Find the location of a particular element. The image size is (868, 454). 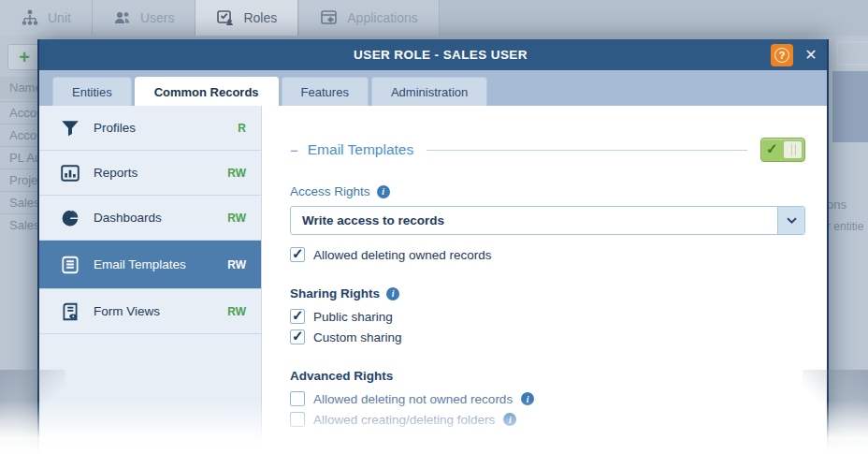

bg-tab-applications: Applications is located at coordinates (369, 18).